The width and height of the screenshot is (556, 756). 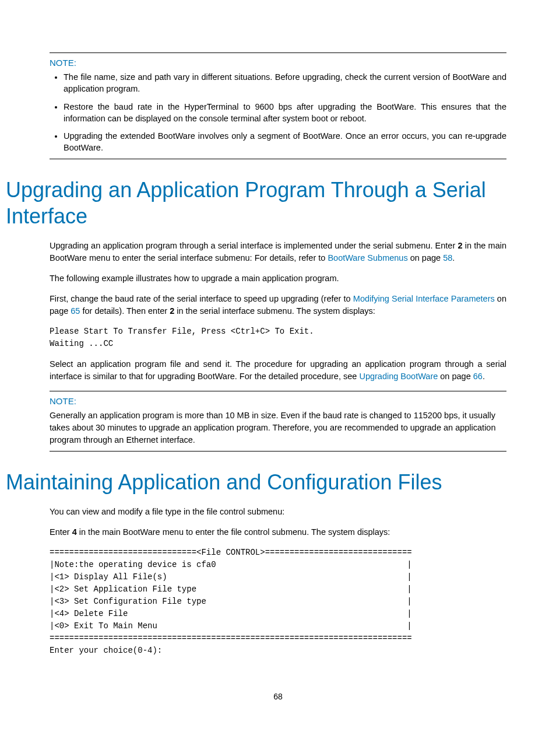 What do you see at coordinates (278, 305) in the screenshot?
I see `paragraph: First, change the baud rate of the seria…` at bounding box center [278, 305].